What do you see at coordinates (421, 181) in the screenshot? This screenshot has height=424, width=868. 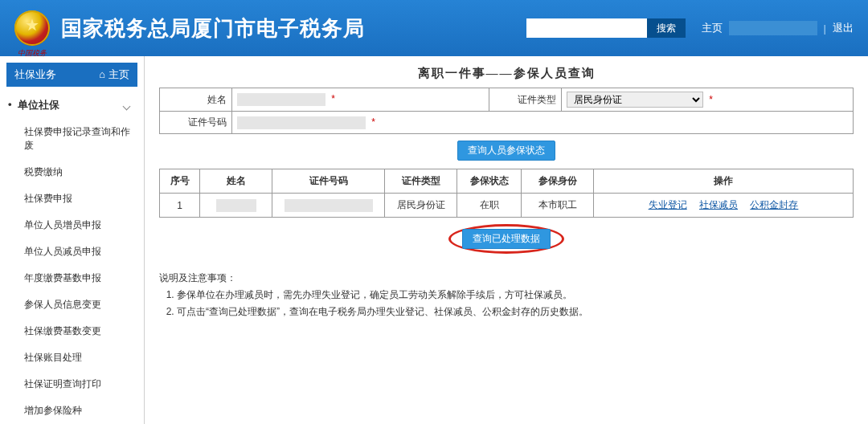 I see `th-idtype: 证件类型` at bounding box center [421, 181].